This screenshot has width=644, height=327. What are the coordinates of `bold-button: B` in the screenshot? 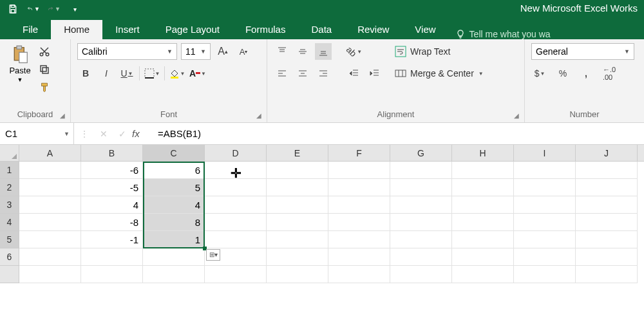 It's located at (86, 73).